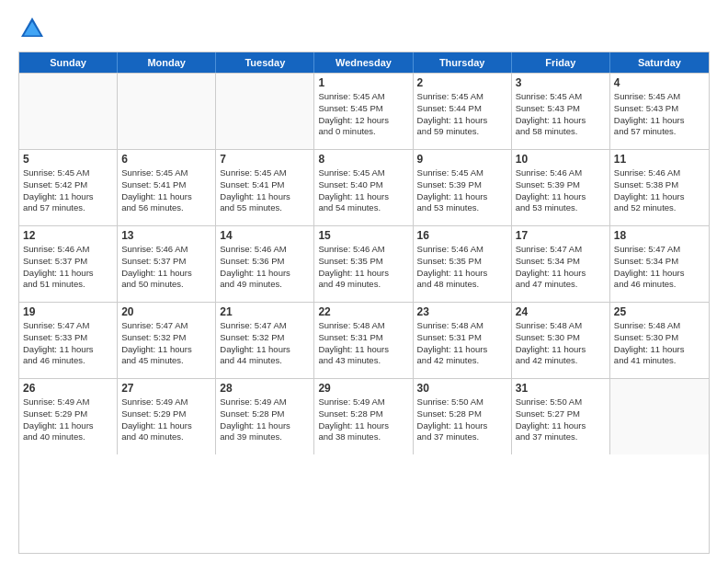 The image size is (728, 563). What do you see at coordinates (462, 159) in the screenshot?
I see `day-number: 9` at bounding box center [462, 159].